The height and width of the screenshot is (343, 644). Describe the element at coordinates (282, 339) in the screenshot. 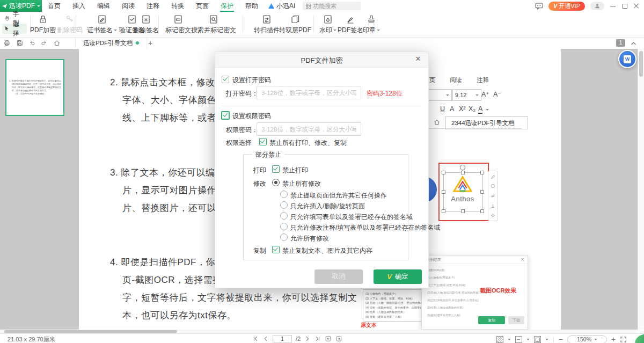

I see `page-number-input` at that location.